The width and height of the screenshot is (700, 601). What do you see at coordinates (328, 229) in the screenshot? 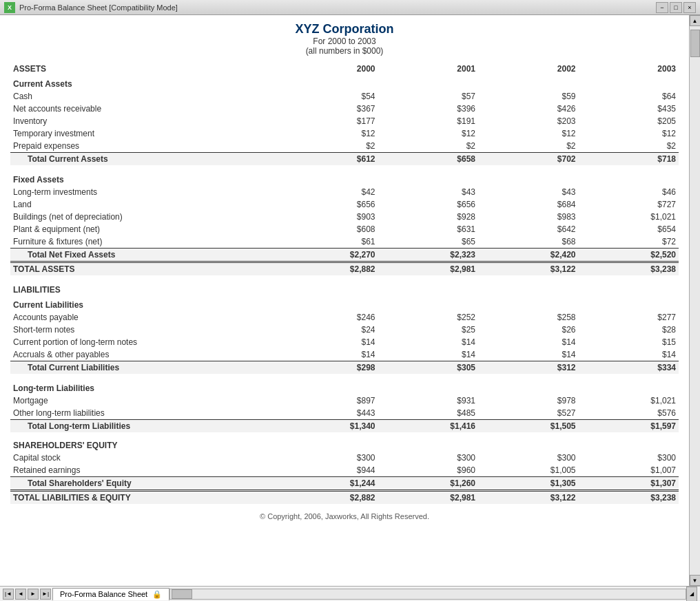
I see `plant-2000: $608` at bounding box center [328, 229].